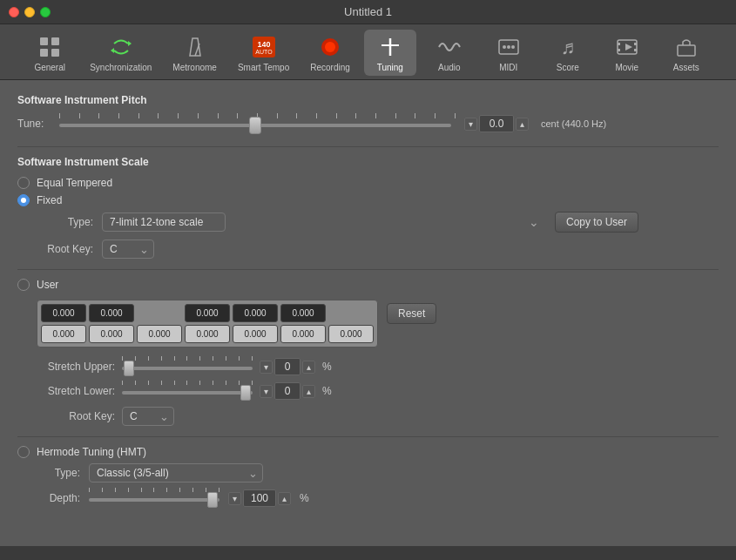 This screenshot has height=560, width=736. What do you see at coordinates (303, 334) in the screenshot?
I see `white-key-5: 0.000` at bounding box center [303, 334].